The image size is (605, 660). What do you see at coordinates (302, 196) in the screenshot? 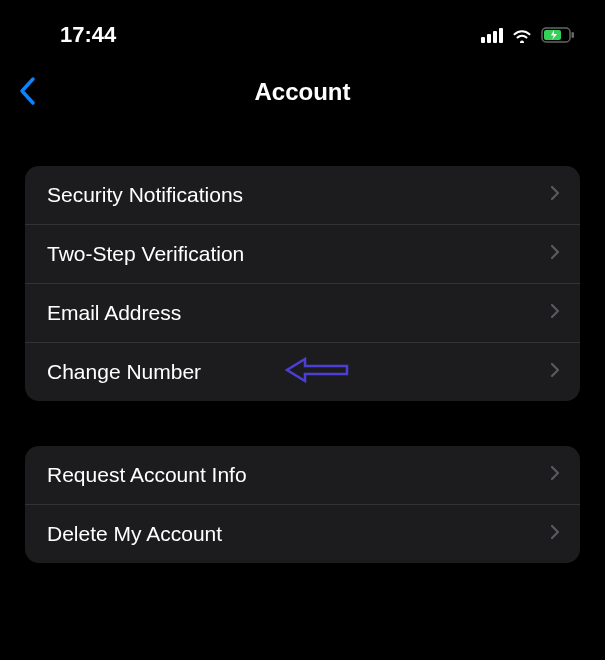
I see `row-security-notifications: Security Notifications` at bounding box center [302, 196].